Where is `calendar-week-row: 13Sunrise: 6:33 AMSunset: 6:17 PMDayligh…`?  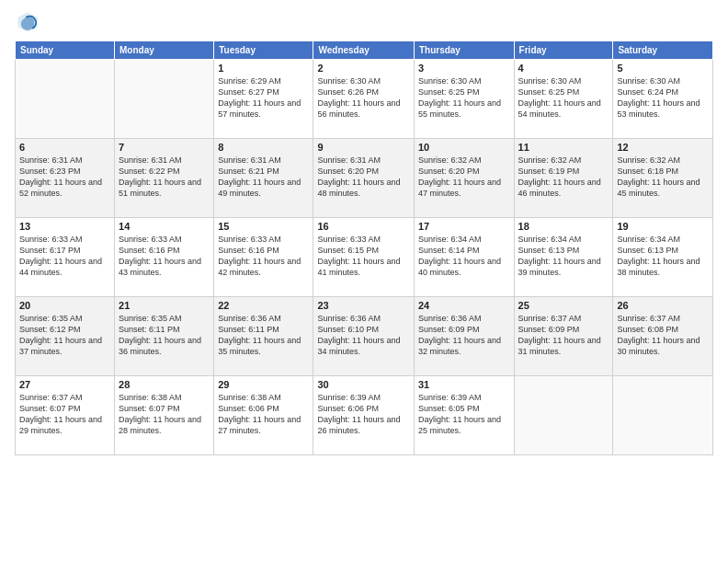
calendar-week-row: 13Sunrise: 6:33 AMSunset: 6:17 PMDayligh… is located at coordinates (364, 258).